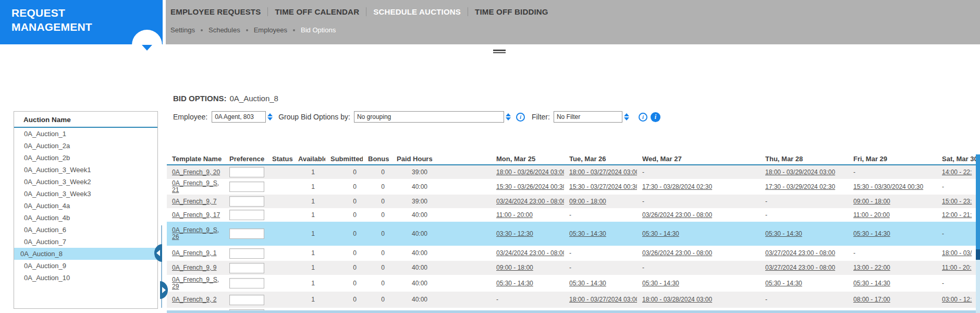 The image size is (980, 313). What do you see at coordinates (656, 117) in the screenshot?
I see `help-info-icon: i` at bounding box center [656, 117].